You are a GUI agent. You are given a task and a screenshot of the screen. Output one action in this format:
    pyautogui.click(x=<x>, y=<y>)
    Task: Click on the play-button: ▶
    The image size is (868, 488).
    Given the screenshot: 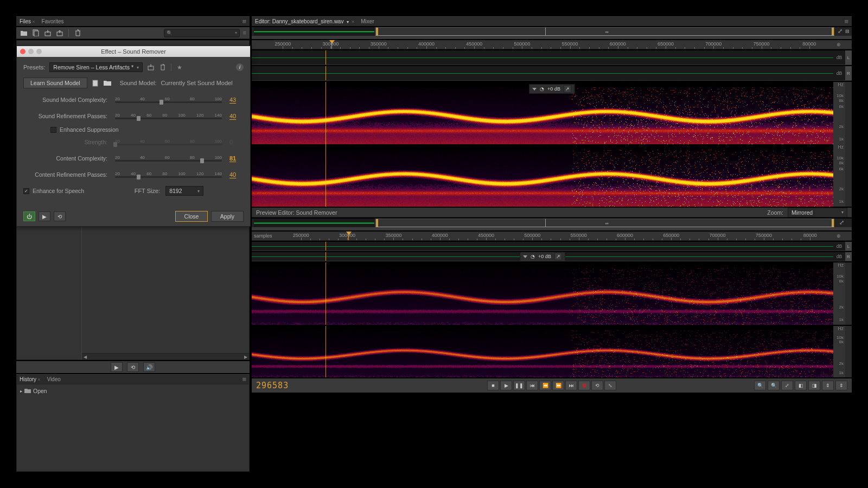 What is the action you would take?
    pyautogui.click(x=506, y=386)
    